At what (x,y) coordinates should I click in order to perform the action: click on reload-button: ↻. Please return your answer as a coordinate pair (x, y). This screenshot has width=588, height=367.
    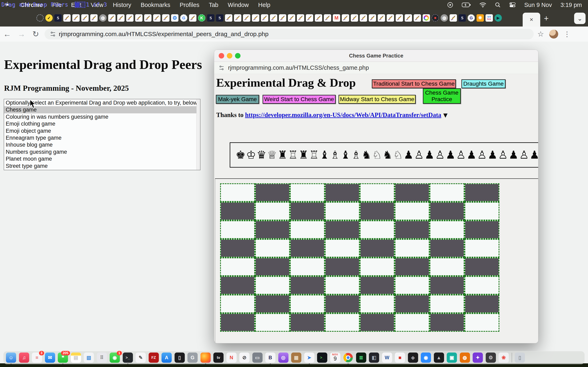
    Looking at the image, I should click on (36, 34).